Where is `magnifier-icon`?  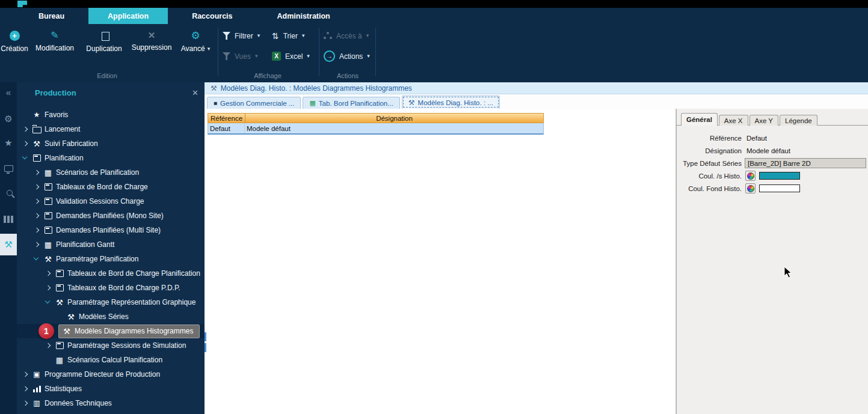
magnifier-icon is located at coordinates (10, 193).